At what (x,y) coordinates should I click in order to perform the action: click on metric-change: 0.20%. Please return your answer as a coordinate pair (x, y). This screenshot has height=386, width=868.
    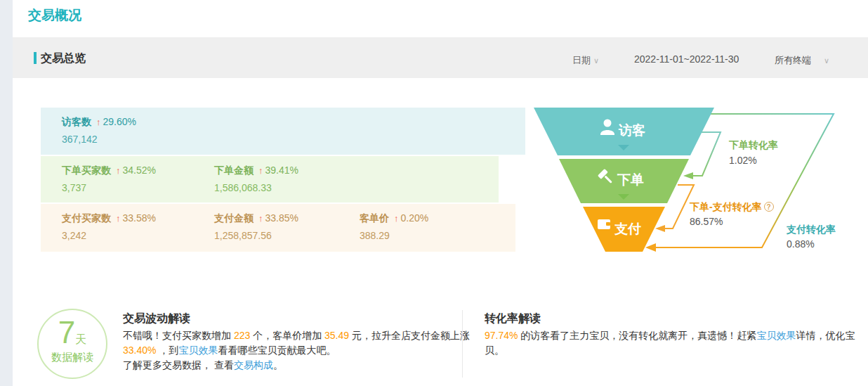
    Looking at the image, I should click on (415, 218).